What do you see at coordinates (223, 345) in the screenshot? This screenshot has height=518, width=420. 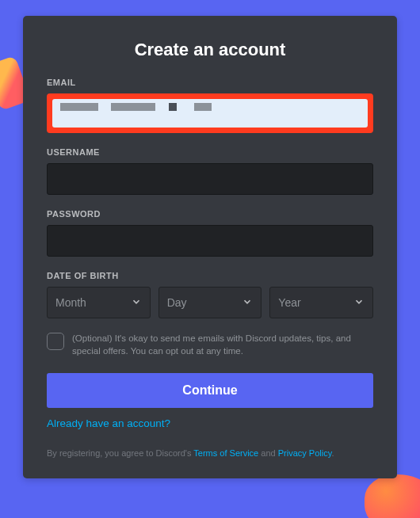 I see `marketing-optin-text: (Optional) It's okay to send me emails w…` at bounding box center [223, 345].